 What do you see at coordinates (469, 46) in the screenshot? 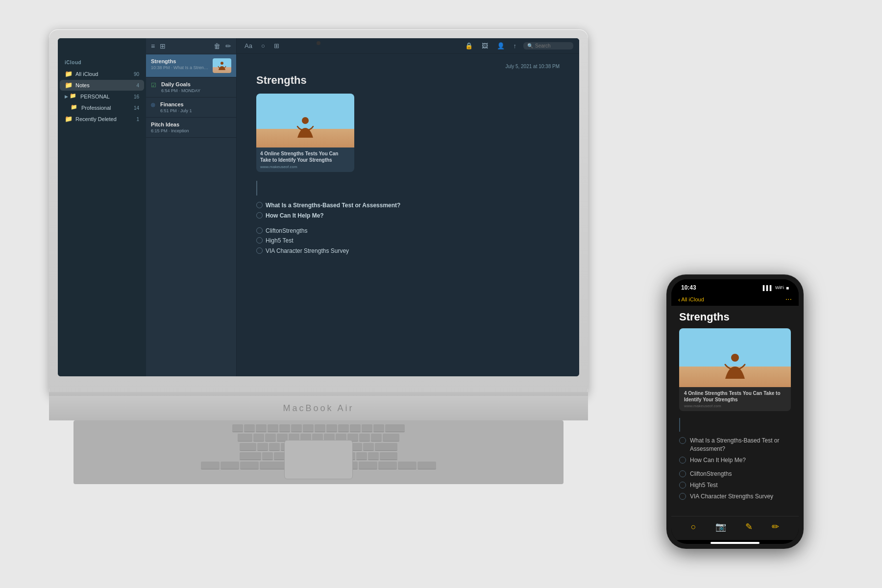
I see `lock-button: 🔒` at bounding box center [469, 46].